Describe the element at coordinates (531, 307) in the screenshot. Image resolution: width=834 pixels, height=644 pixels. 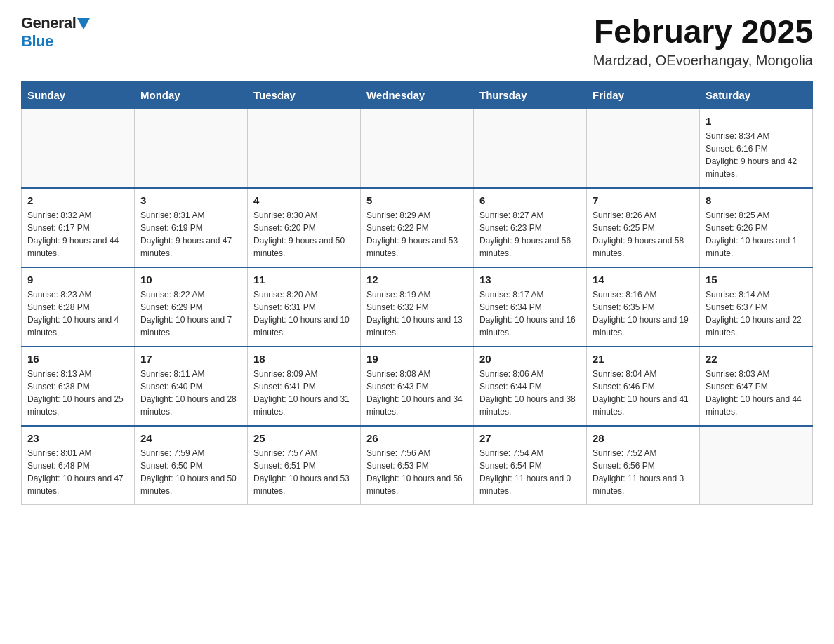
I see `calendar-cell: 13Sunrise: 8:17 AMSunset: 6:34 PMDayligh…` at that location.